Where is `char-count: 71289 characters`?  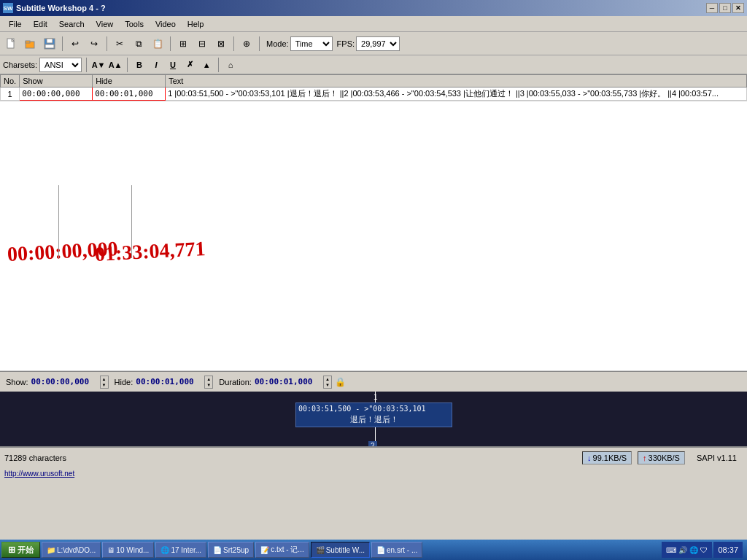 char-count: 71289 characters is located at coordinates (290, 458).